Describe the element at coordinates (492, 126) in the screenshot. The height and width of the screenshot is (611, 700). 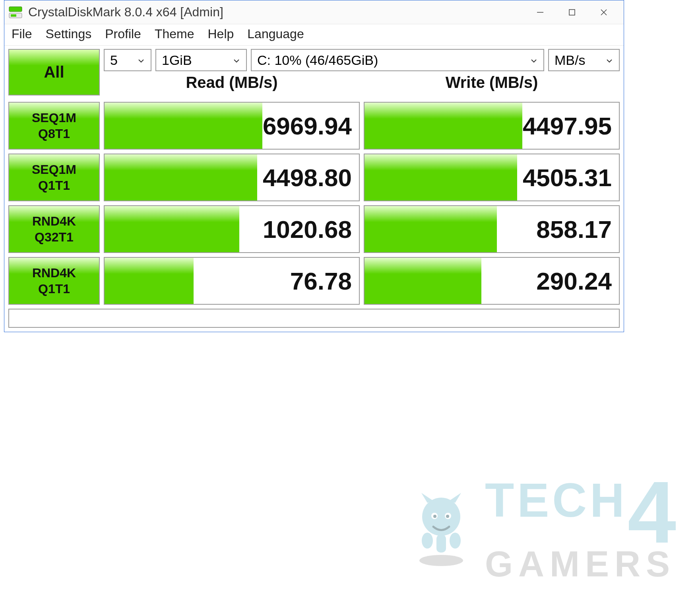
I see `write-value-cell: 4497.95` at that location.